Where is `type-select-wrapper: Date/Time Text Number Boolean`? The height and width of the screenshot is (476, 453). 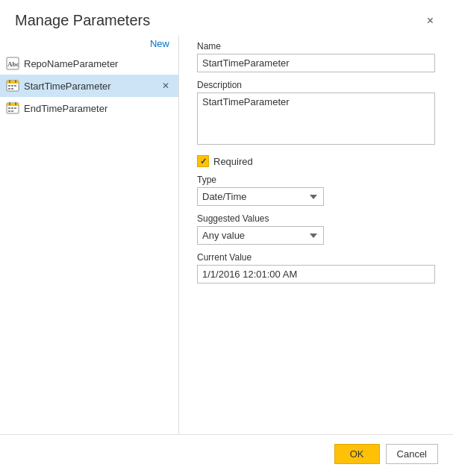 type-select-wrapper: Date/Time Text Number Boolean is located at coordinates (316, 197).